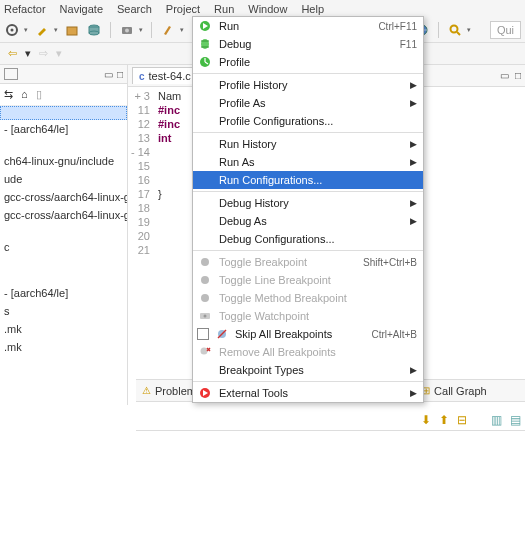 The height and width of the screenshot is (551, 525). What do you see at coordinates (139, 222) in the screenshot?
I see `line-number: 19` at bounding box center [139, 222].